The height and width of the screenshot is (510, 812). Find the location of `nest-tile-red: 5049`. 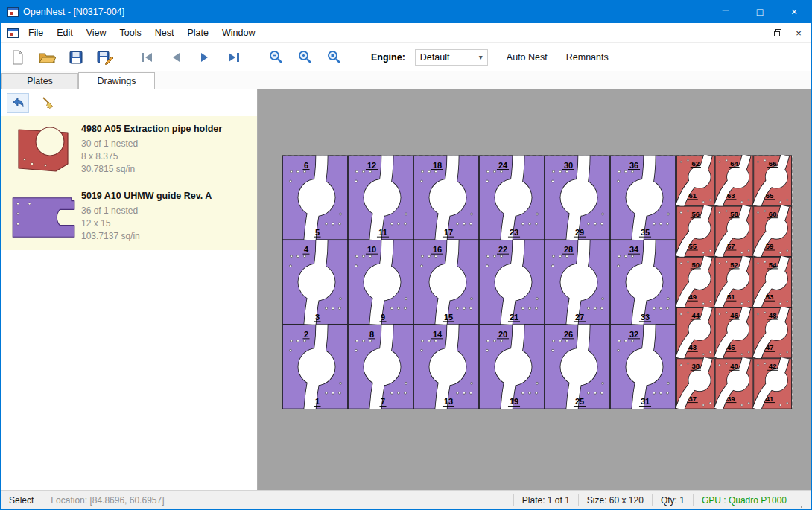

nest-tile-red: 5049 is located at coordinates (696, 282).